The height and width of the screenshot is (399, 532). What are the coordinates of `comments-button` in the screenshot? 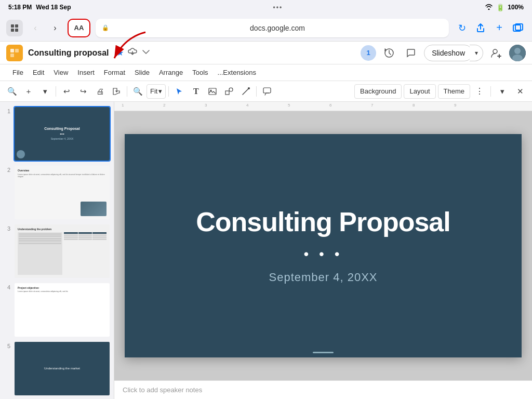 It's located at (411, 53).